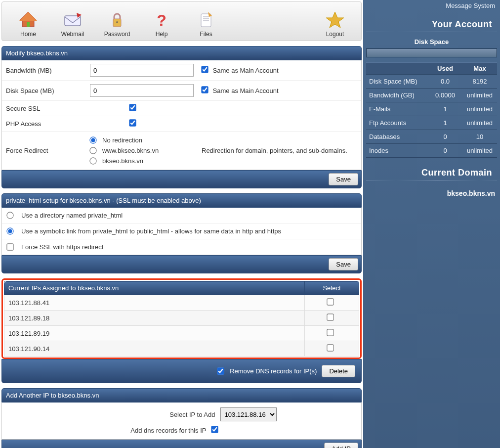  Describe the element at coordinates (155, 288) in the screenshot. I see `ips-title: Current IPs Assigned to bkseo.bkns.vn` at that location.